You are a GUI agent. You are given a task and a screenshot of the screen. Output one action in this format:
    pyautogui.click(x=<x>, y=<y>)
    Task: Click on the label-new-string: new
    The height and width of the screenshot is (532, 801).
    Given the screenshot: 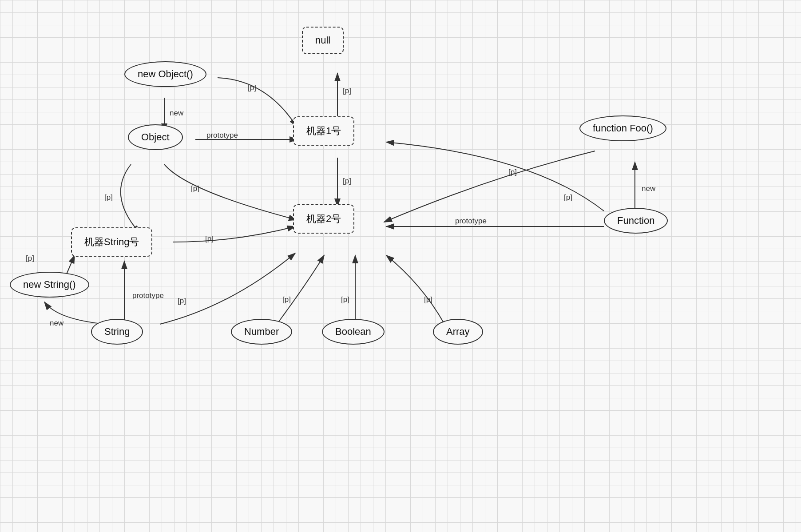 What is the action you would take?
    pyautogui.click(x=57, y=323)
    